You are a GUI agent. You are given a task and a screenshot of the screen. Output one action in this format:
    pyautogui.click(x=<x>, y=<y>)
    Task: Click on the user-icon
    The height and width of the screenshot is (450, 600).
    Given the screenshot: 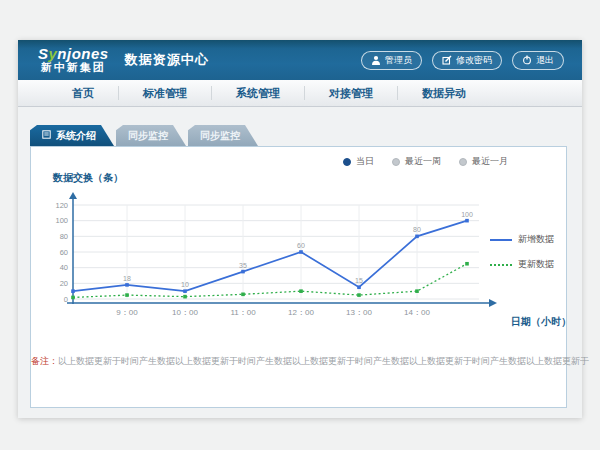 What is the action you would take?
    pyautogui.click(x=376, y=60)
    